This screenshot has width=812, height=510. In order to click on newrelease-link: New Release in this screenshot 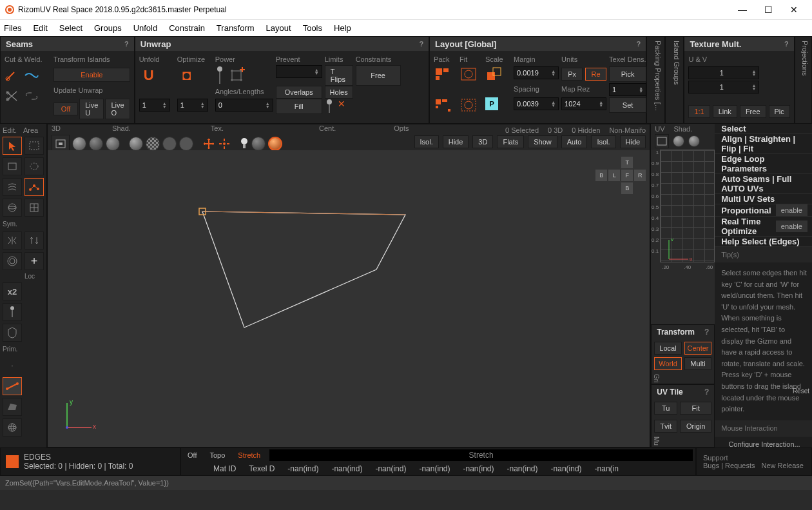, I will do `click(782, 466)`.